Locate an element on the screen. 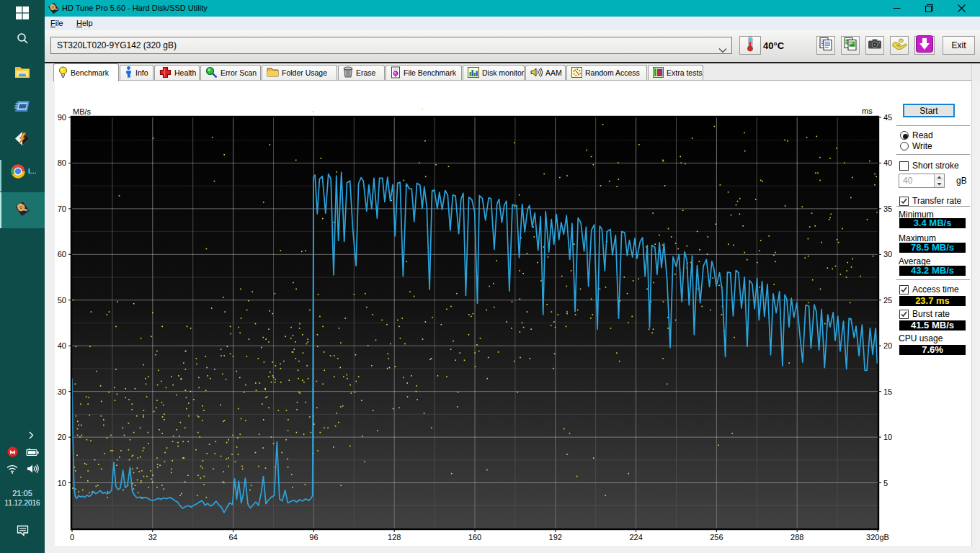 The height and width of the screenshot is (553, 980). drive-select-value: ST320LT020-9YG142 (320 gB) is located at coordinates (117, 45).